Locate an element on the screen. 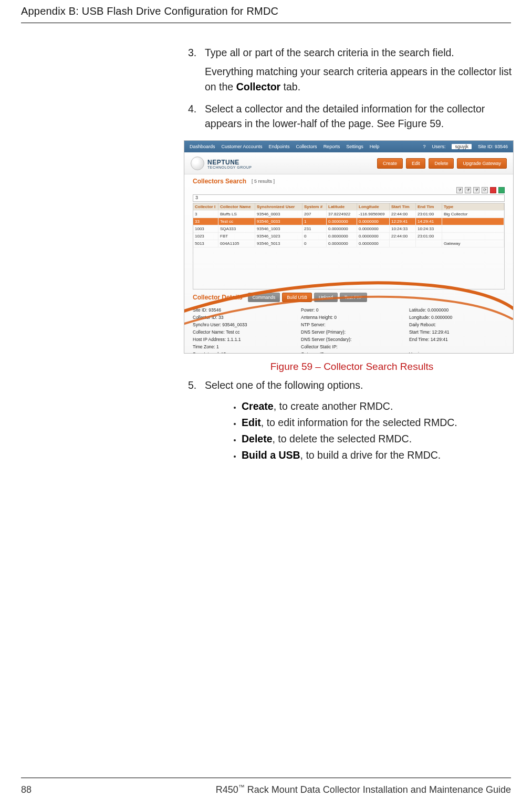 Image resolution: width=532 pixels, height=807 pixels. col-sync-user: Synchronized User is located at coordinates (279, 207).